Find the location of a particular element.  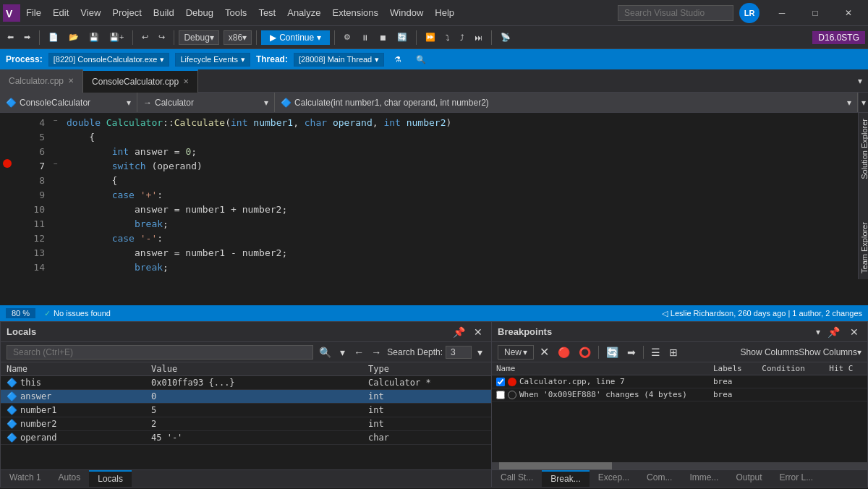

table-row: 🔷number2 2 int is located at coordinates (246, 424).